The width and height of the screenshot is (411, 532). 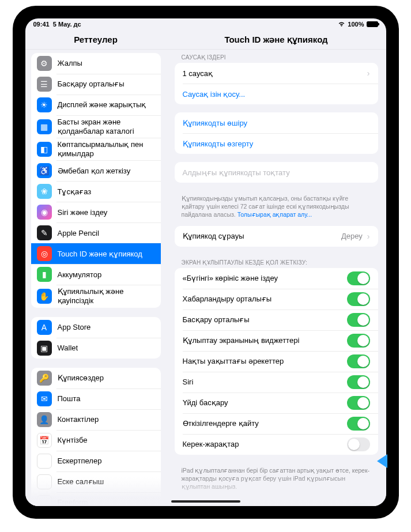 I want to click on sidebar-item: ✎Freeform, so click(x=96, y=499).